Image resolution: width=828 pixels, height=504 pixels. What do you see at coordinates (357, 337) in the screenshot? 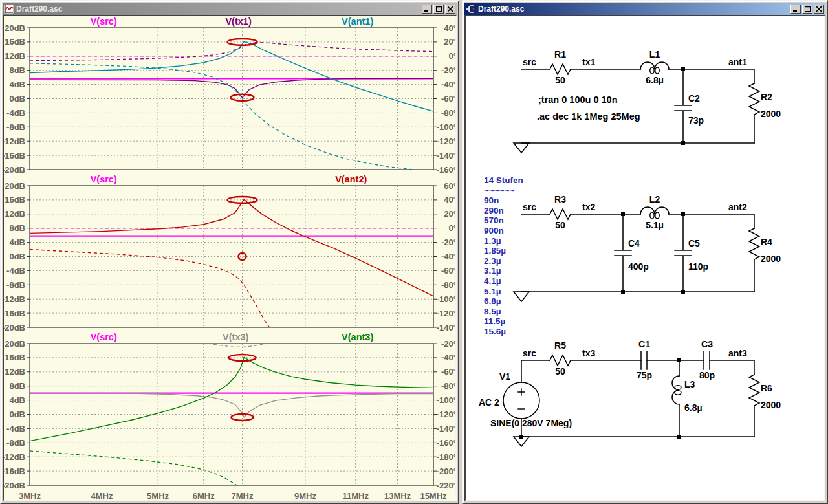
I see `trace-title: V(ant3)` at bounding box center [357, 337].